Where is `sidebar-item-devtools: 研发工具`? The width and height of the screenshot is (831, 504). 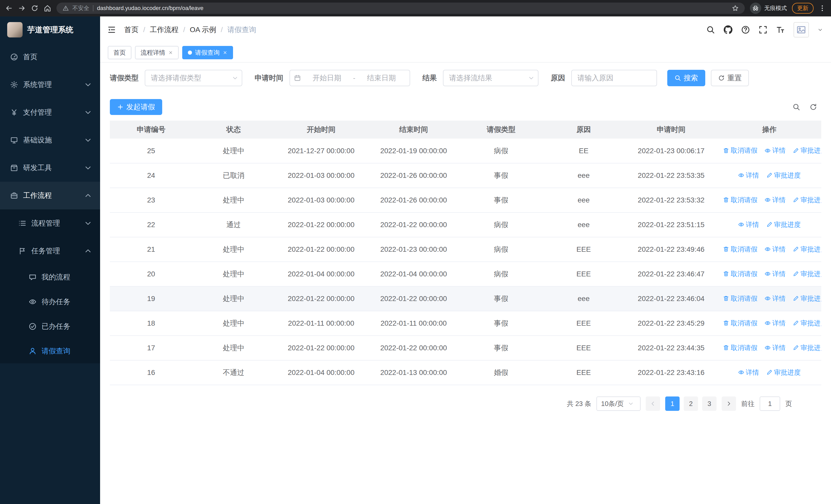
sidebar-item-devtools: 研发工具 is located at coordinates (50, 168).